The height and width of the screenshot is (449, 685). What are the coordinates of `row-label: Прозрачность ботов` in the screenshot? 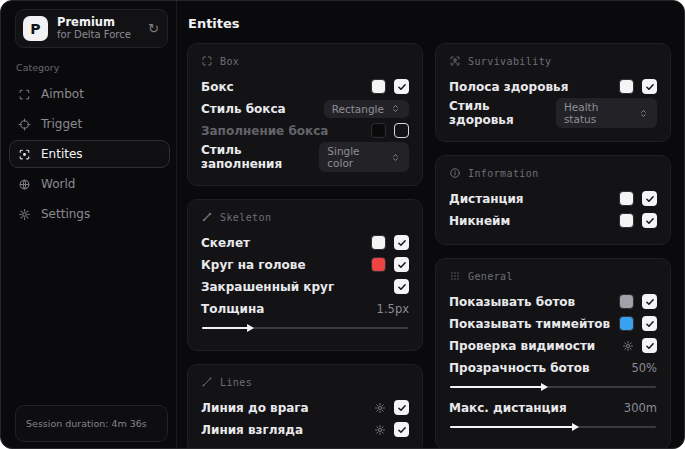 It's located at (520, 368).